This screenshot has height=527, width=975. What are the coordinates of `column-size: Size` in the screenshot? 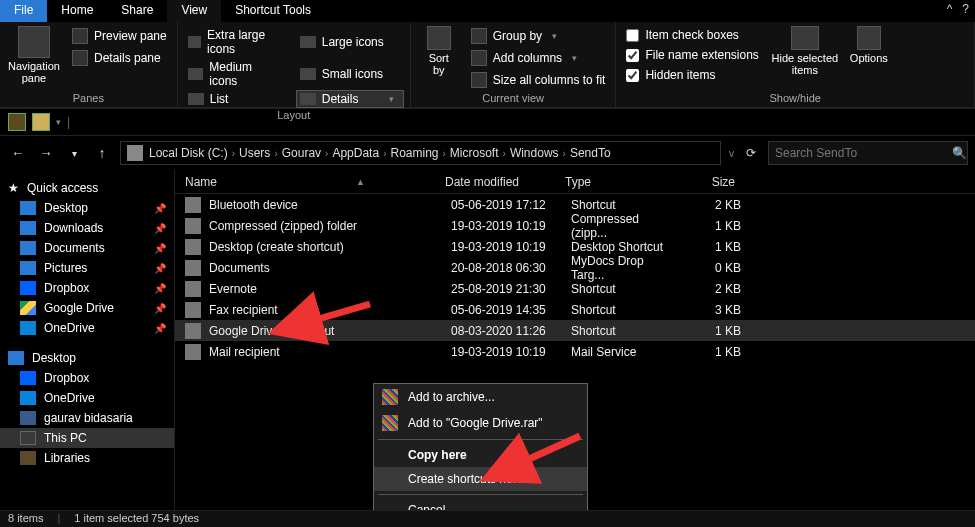 It's located at (710, 182).